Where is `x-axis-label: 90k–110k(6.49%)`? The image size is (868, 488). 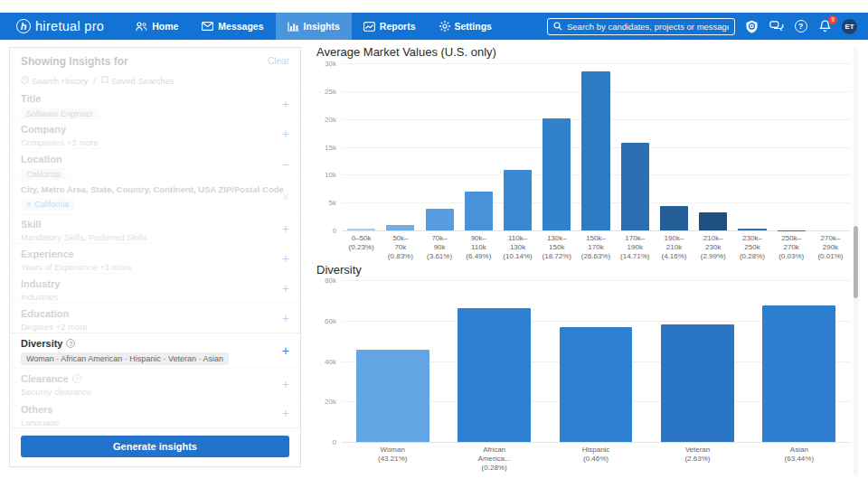 x-axis-label: 90k–110k(6.49%) is located at coordinates (479, 248).